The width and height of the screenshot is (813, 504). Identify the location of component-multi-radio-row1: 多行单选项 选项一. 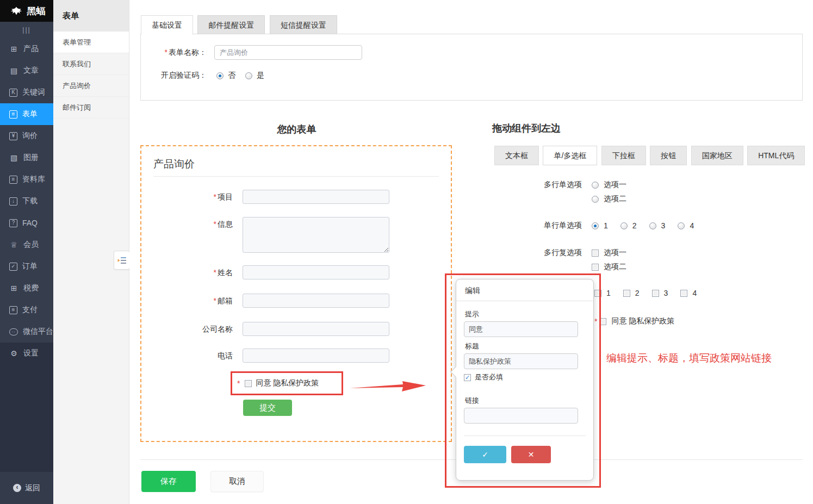
(570, 185).